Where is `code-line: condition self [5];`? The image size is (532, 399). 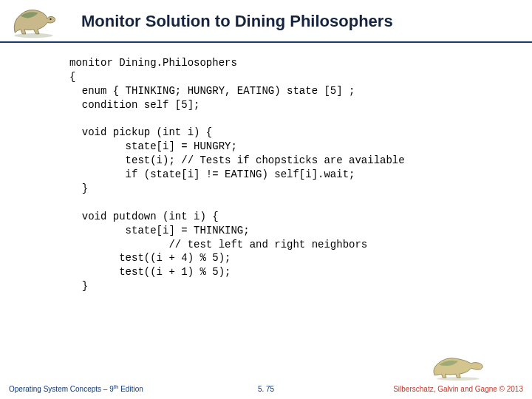 code-line: condition self [5]; is located at coordinates (134, 105).